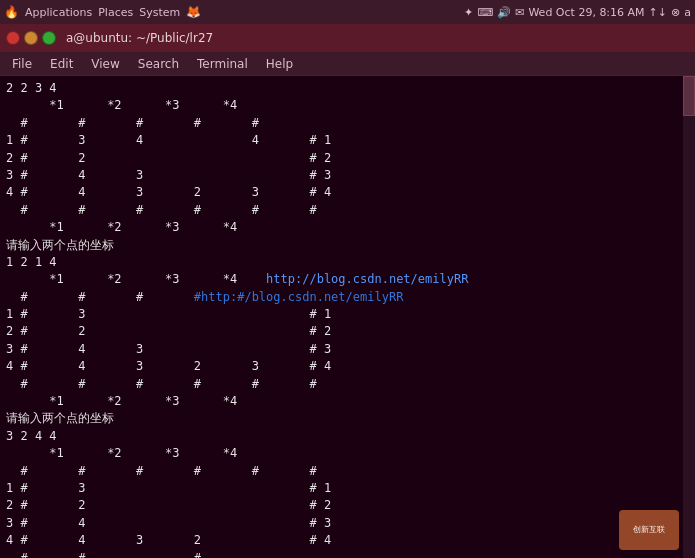  What do you see at coordinates (222, 64) in the screenshot?
I see `menu-terminal: Terminal` at bounding box center [222, 64].